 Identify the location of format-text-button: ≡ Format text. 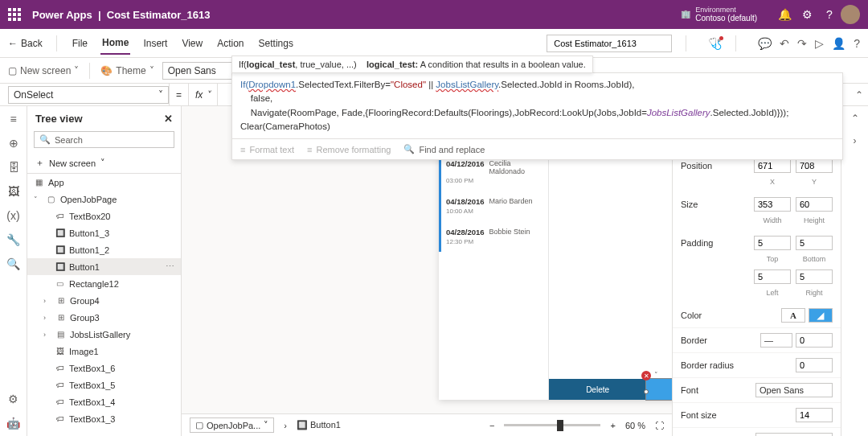
(267, 150).